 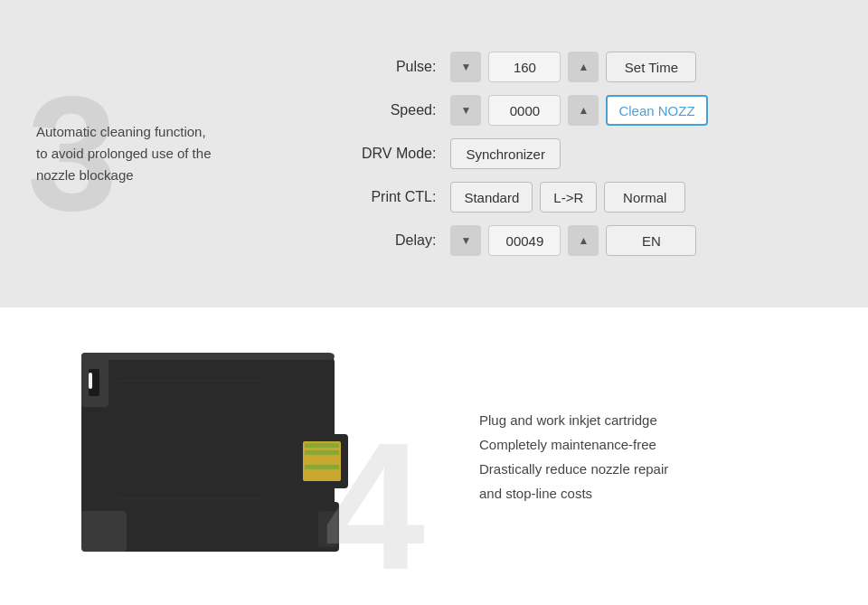 What do you see at coordinates (466, 241) in the screenshot?
I see `delay-down-button: ▼` at bounding box center [466, 241].